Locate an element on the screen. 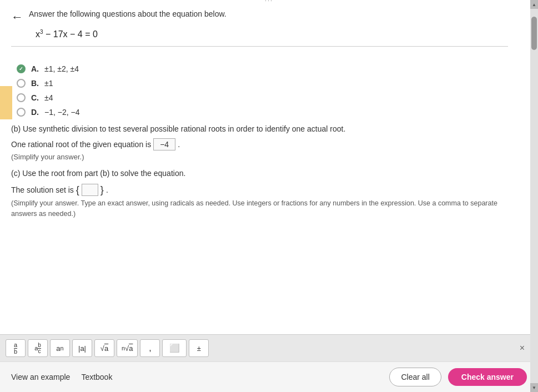 Image resolution: width=538 pixels, height=392 pixels. solution-prefix: The solution set is is located at coordinates (42, 190).